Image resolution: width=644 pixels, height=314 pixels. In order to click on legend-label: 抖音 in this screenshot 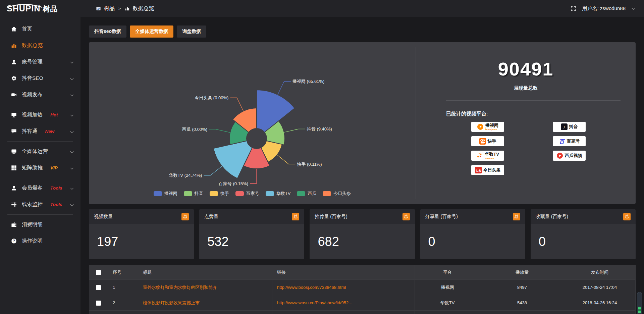, I will do `click(199, 194)`.